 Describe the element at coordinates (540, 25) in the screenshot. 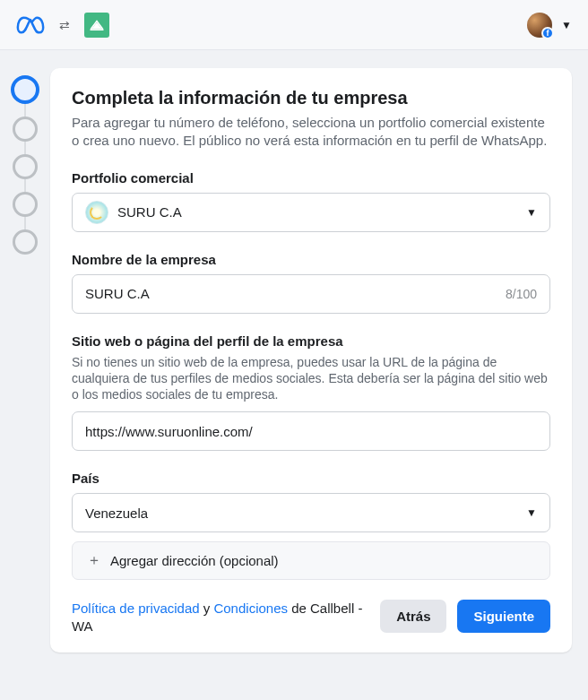

I see `account-menu: f` at that location.